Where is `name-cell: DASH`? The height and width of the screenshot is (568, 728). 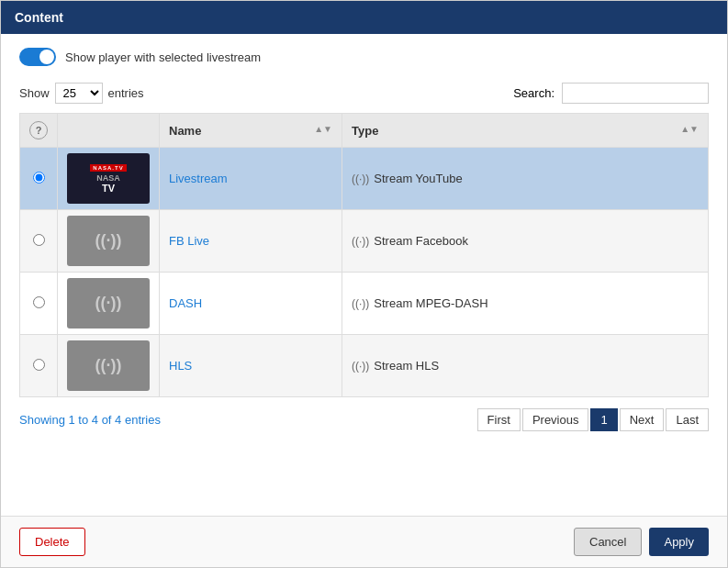 name-cell: DASH is located at coordinates (252, 304).